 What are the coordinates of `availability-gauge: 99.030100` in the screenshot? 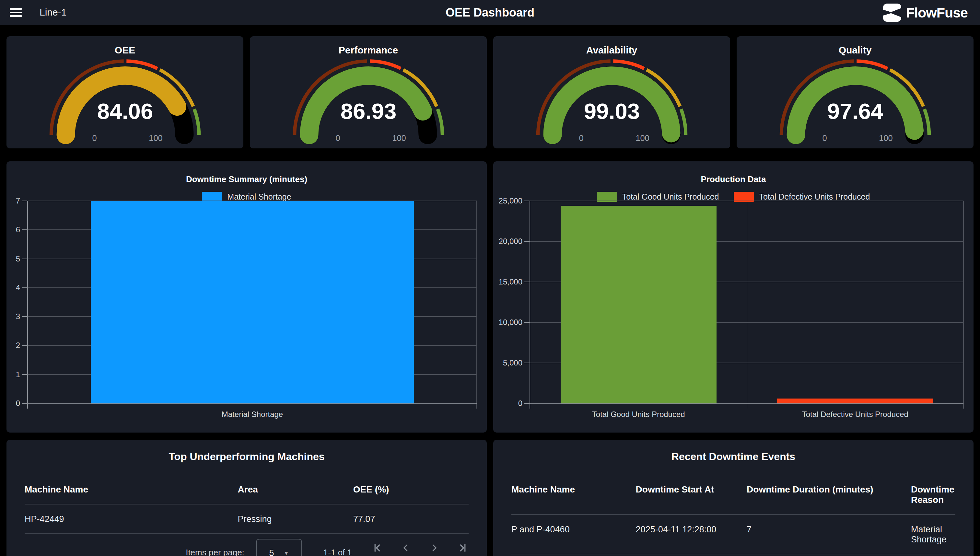 It's located at (612, 96).